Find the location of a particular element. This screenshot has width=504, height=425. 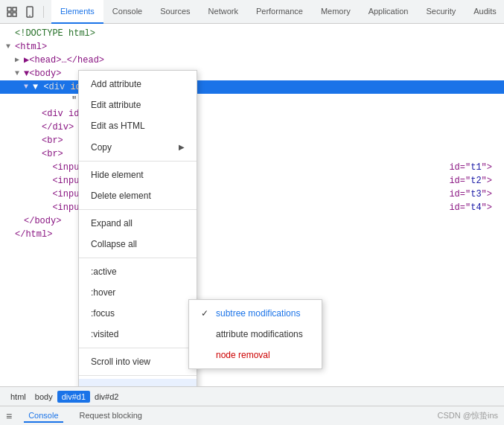

tab-security: Security is located at coordinates (441, 12).